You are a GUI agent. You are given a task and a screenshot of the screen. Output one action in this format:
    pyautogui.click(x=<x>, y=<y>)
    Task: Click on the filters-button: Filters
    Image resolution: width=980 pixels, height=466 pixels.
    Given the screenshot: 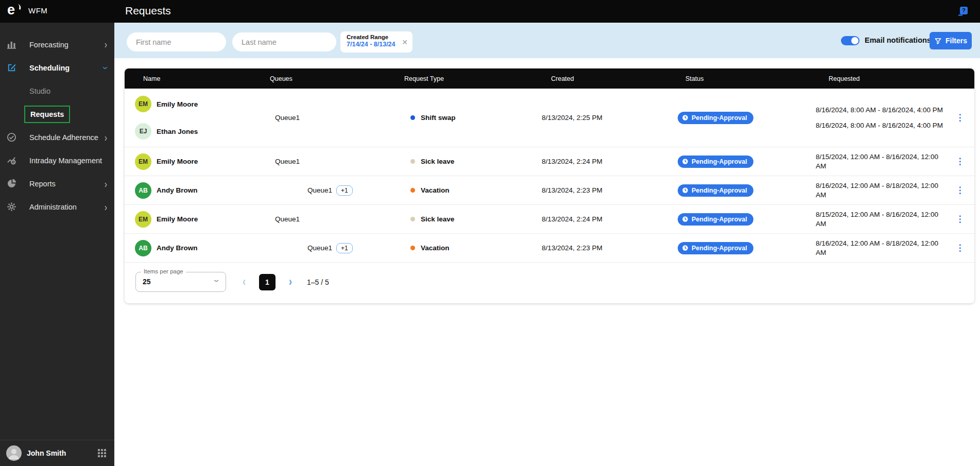 What is the action you would take?
    pyautogui.click(x=951, y=41)
    